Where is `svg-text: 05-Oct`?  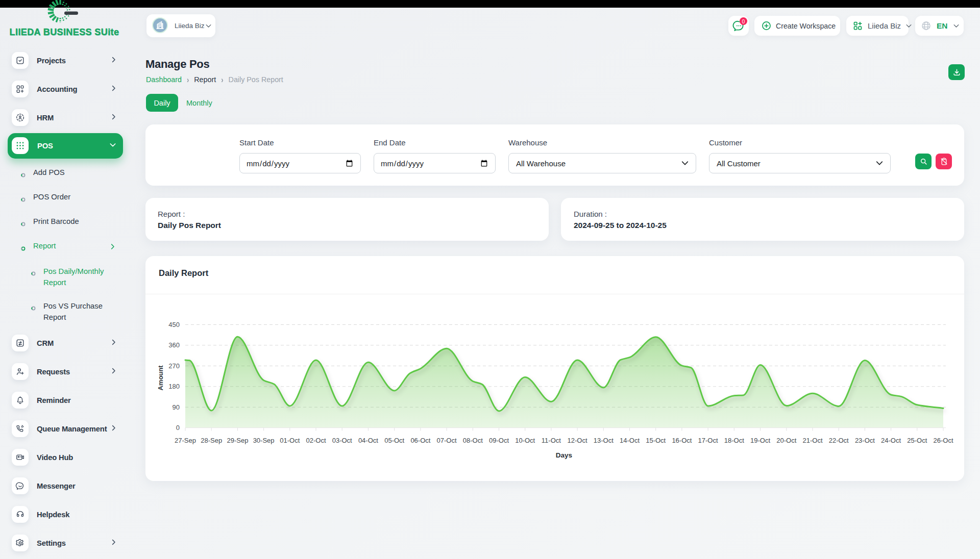
svg-text: 05-Oct is located at coordinates (394, 441).